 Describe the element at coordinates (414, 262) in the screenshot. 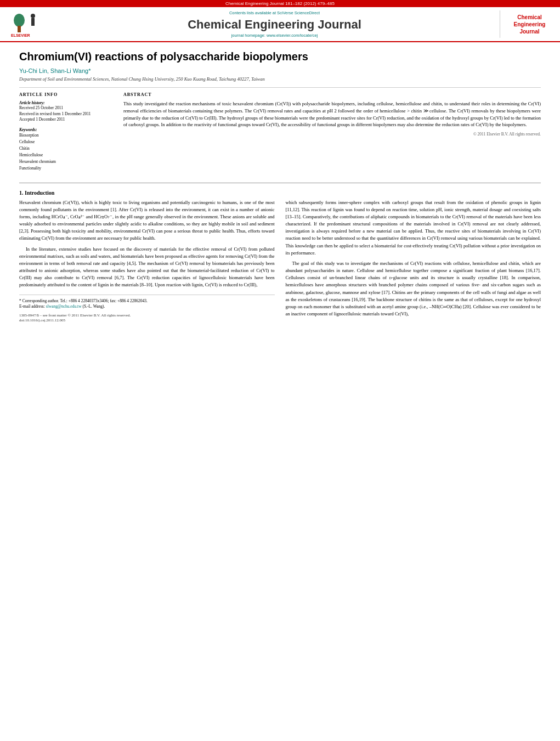

I see `body-col-right: which subsequently forms inner-sphere co…` at that location.